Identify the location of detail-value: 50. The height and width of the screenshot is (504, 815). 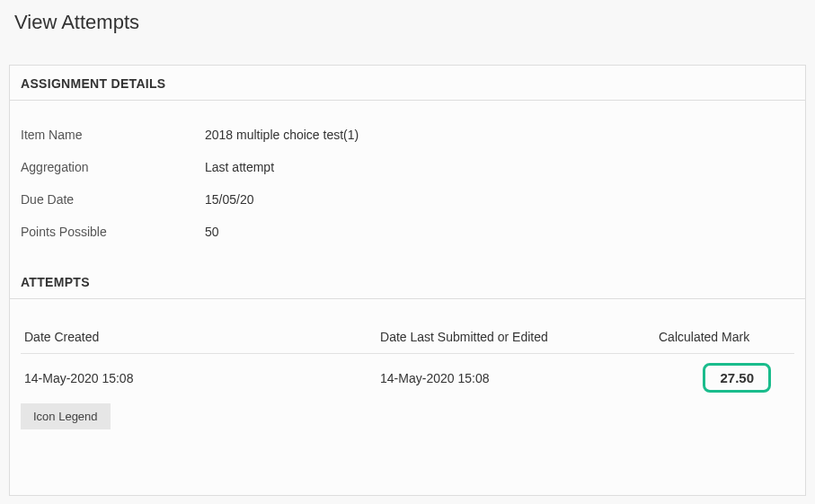
(212, 232).